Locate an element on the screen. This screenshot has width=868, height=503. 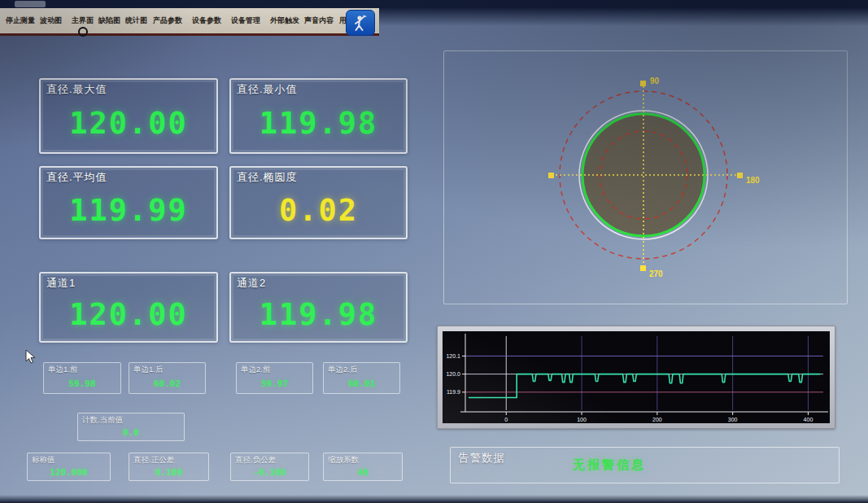
param-value: -0.100 is located at coordinates (270, 472).